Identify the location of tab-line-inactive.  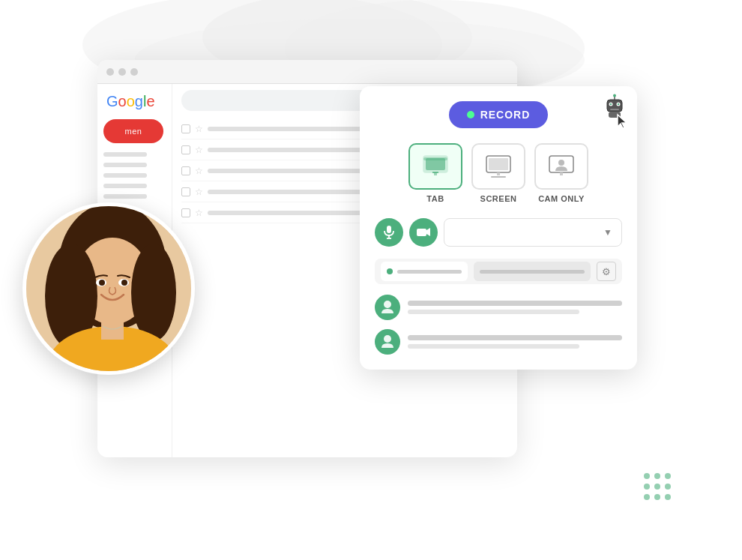
(532, 271).